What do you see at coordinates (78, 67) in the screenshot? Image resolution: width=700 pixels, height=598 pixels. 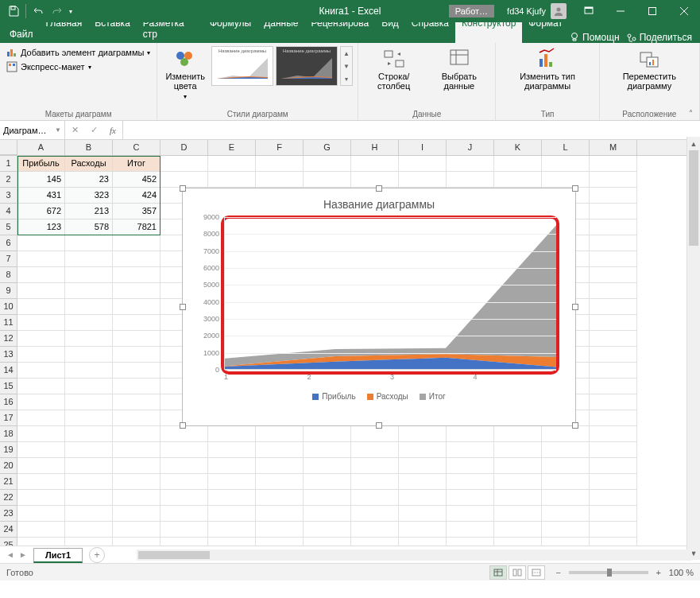 I see `quick-layout-button: Экспресс-макет ▾` at bounding box center [78, 67].